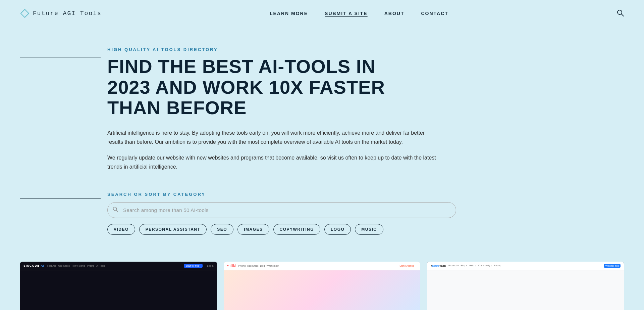  What do you see at coordinates (242, 266) in the screenshot?
I see `fliki-nav-pricing: Pricing` at bounding box center [242, 266].